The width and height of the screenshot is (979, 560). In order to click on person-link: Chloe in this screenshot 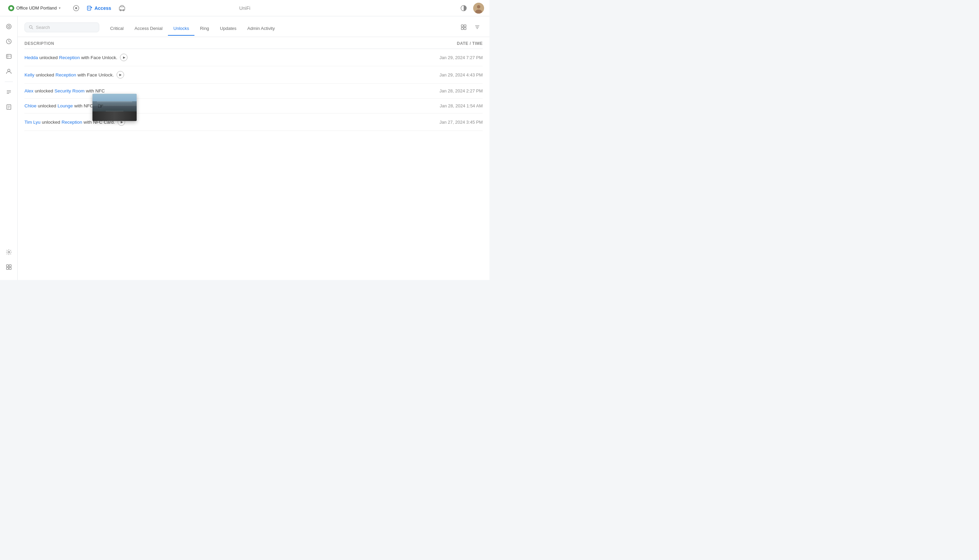, I will do `click(31, 106)`.